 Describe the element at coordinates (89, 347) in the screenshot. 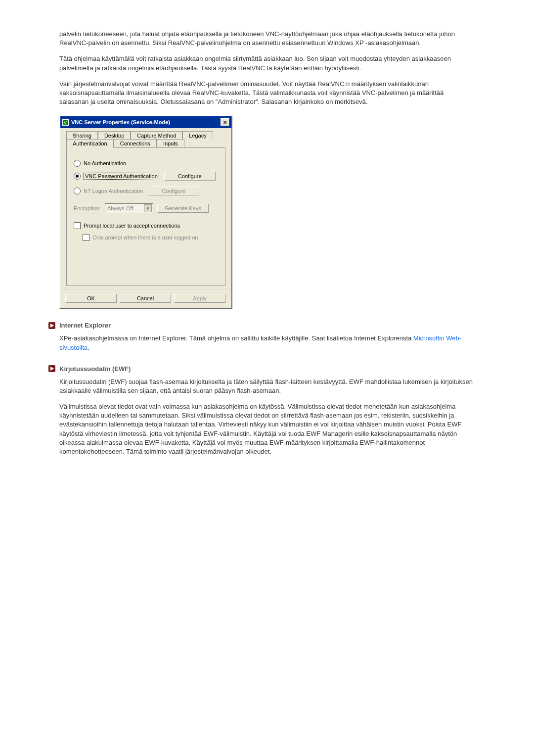

I see `ie-text-after-link: .` at that location.